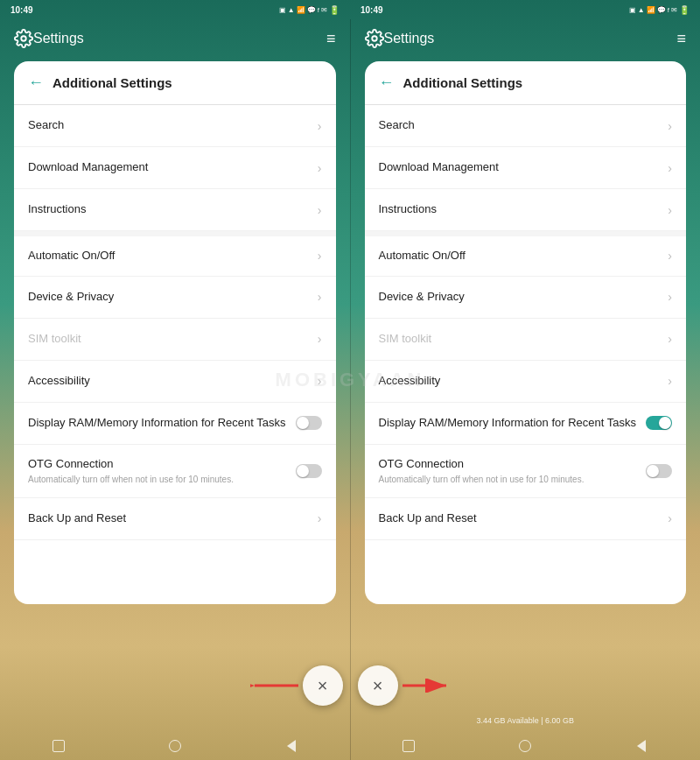 Image resolution: width=700 pixels, height=760 pixels. I want to click on status-bar: 10:49 ▣ ▲ 📶 💬 f ✉ 🔋 10:49 ▣ ▲ 📶 💬 f ✉ 🔋, so click(350, 10).